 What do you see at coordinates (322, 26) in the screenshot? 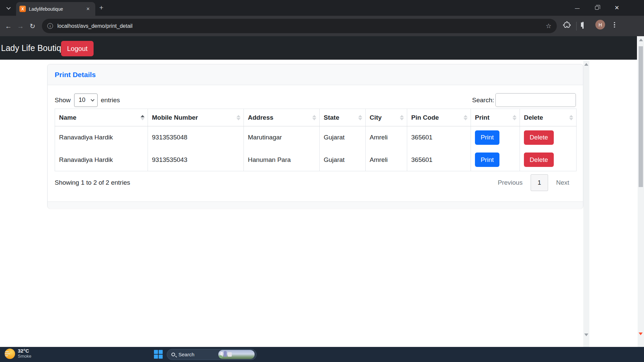
I see `browser-toolbar: ← → ↻ i localhost/avs_demo/print_detail …` at bounding box center [322, 26].